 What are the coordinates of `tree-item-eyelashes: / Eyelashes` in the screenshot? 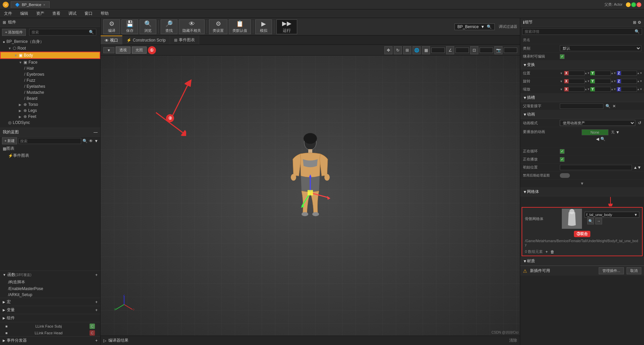 It's located at (50, 86).